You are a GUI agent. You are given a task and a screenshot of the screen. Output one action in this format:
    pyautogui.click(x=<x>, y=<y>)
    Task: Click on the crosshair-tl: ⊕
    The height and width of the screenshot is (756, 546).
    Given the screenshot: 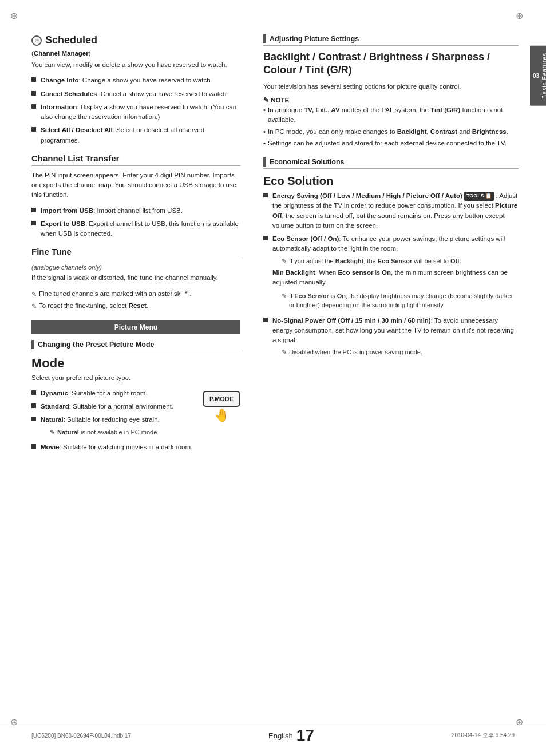 What is the action you would take?
    pyautogui.click(x=14, y=16)
    